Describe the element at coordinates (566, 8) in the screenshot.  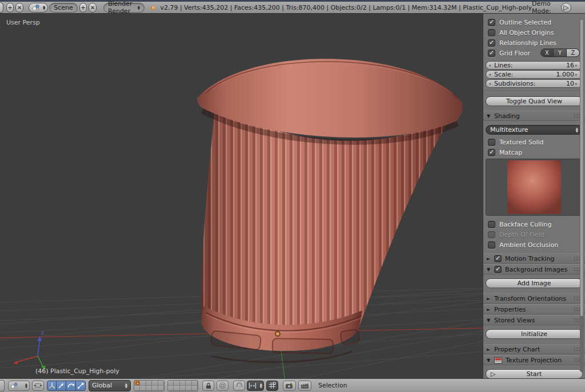
I see `demo-play-button: ▷` at that location.